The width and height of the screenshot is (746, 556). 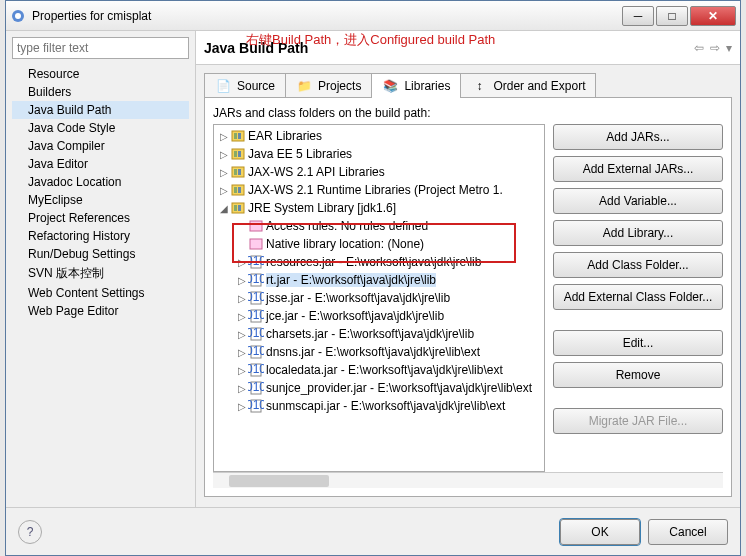 I want to click on library-property-node: Native library location: (None), so click(x=379, y=244).